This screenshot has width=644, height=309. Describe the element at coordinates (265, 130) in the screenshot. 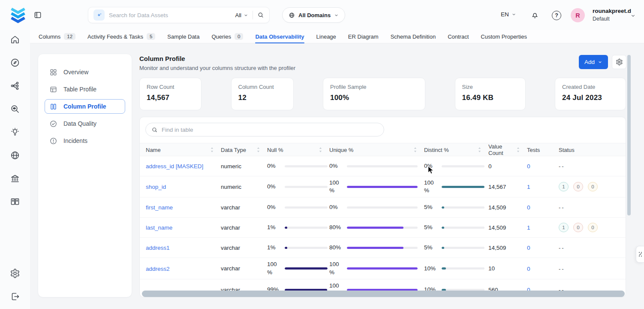

I see `find-in-table-input: Find in table` at that location.